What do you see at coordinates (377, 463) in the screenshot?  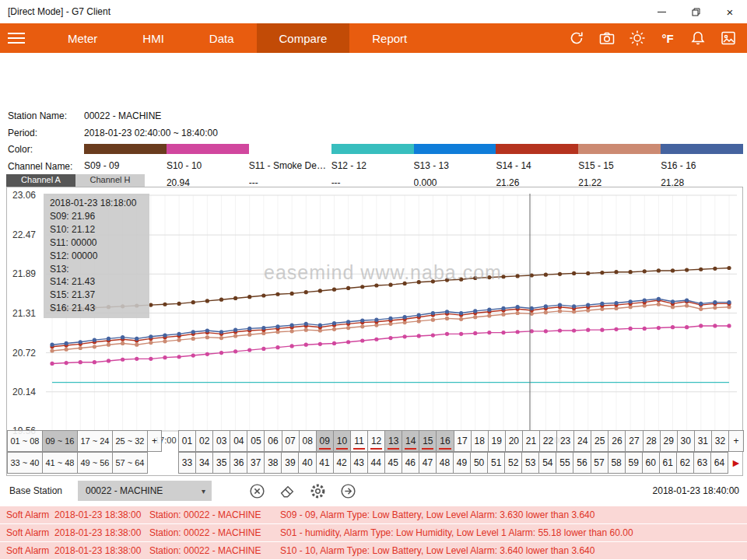 I see `channel-cell-44: 44` at bounding box center [377, 463].